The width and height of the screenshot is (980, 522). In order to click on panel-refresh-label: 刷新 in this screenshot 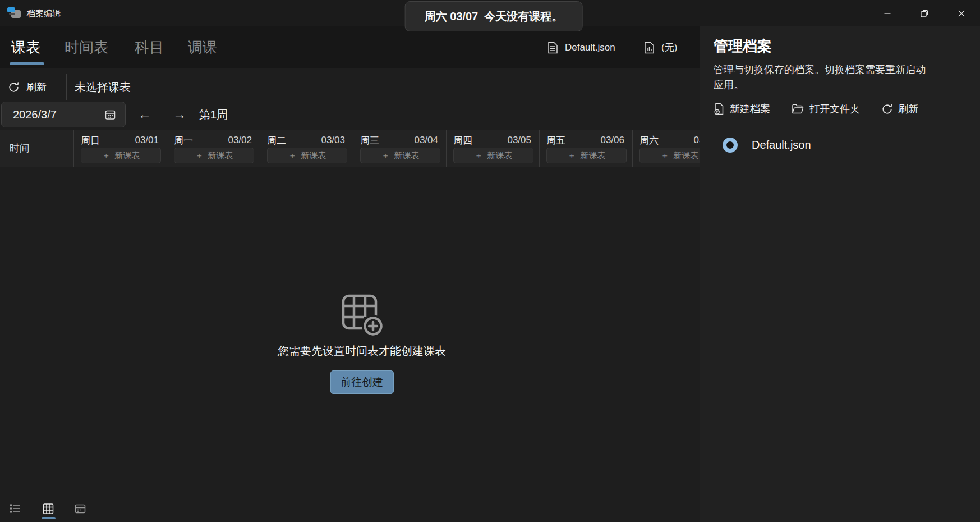, I will do `click(908, 109)`.